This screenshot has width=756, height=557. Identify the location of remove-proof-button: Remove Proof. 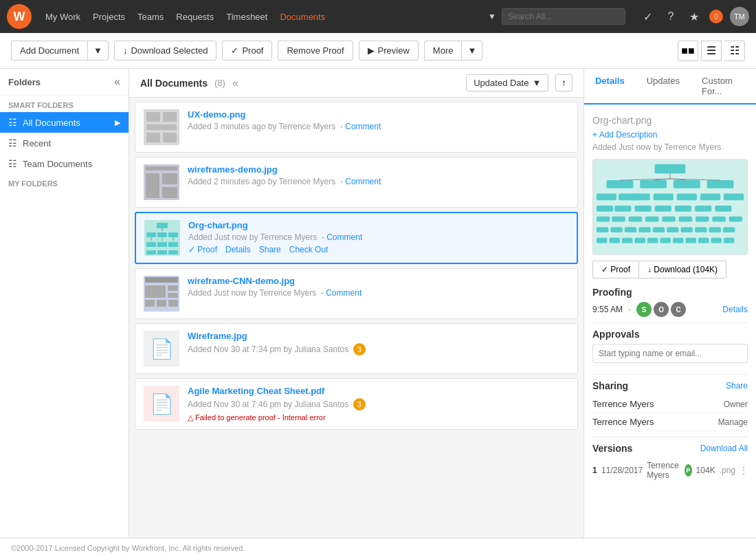
(315, 51).